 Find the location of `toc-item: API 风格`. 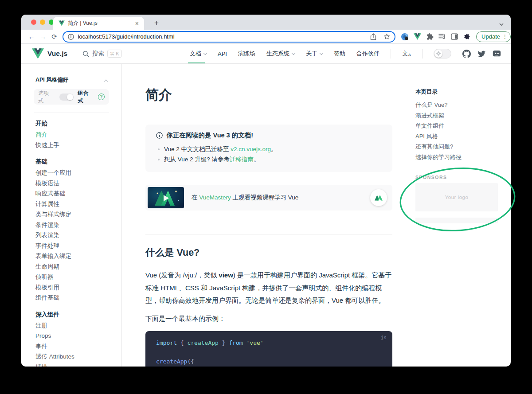

toc-item: API 风格 is located at coordinates (457, 137).